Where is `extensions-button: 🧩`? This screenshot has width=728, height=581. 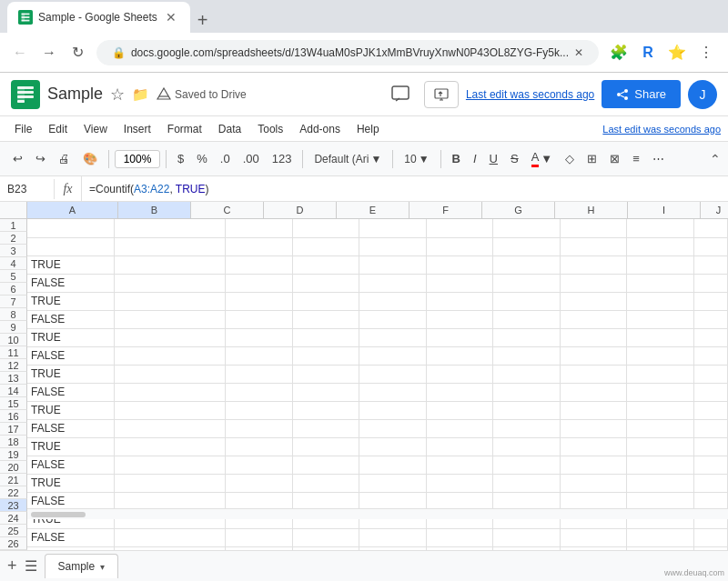
extensions-button: 🧩 is located at coordinates (619, 53).